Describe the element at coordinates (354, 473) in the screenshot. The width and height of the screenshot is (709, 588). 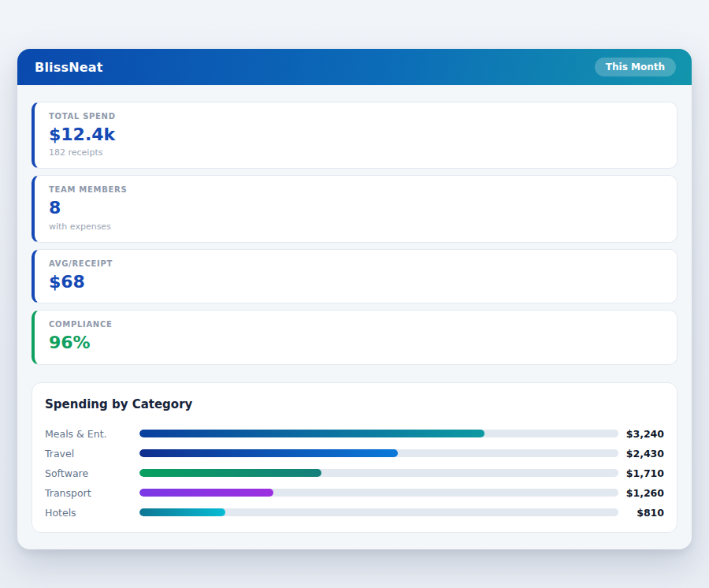
I see `chart-rows: Meals & Ent.$3,240Travel$2,430Software$1…` at that location.